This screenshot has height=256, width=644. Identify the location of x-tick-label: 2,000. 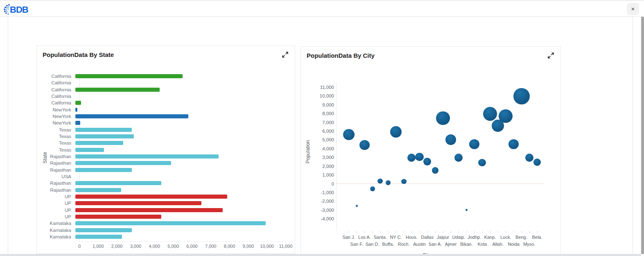
(117, 246).